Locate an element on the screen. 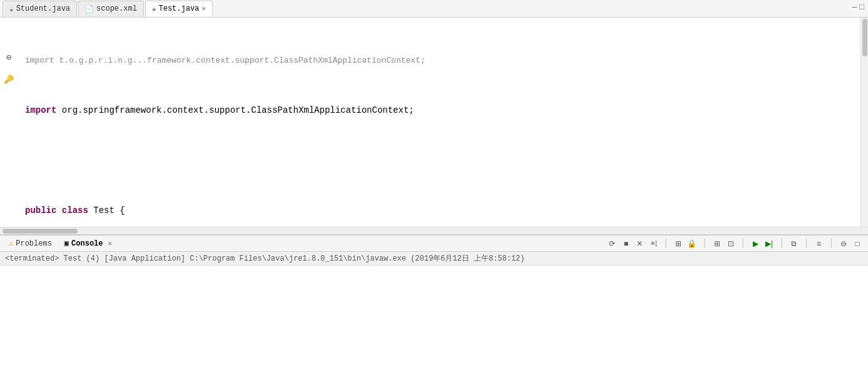  gutter-line-6: 🔑 is located at coordinates (9, 80).